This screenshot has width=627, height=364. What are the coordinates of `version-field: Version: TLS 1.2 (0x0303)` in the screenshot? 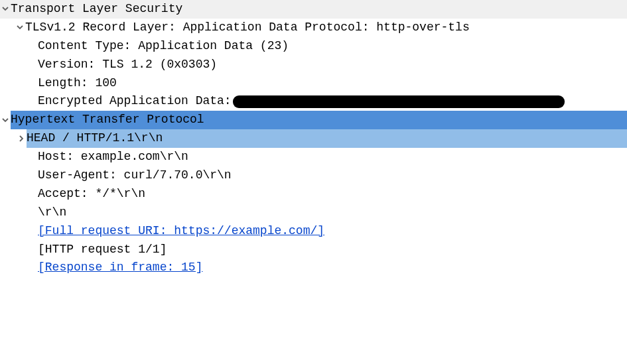 It's located at (127, 65).